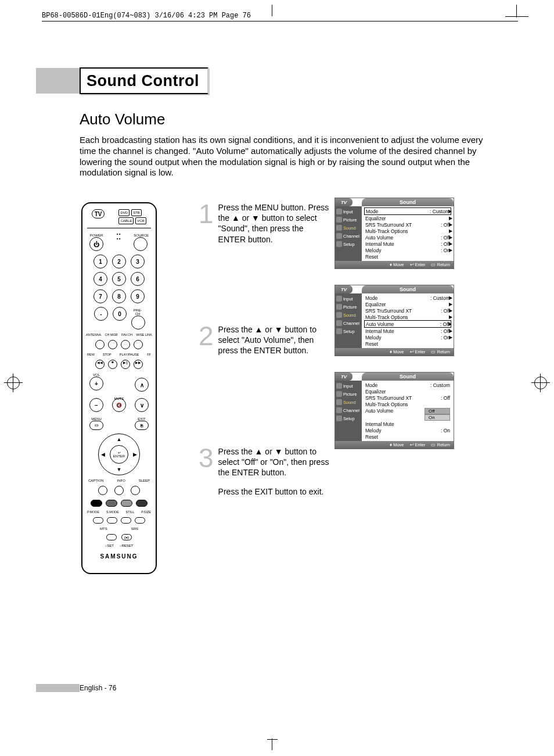  What do you see at coordinates (144, 481) in the screenshot?
I see `sleep-label: SLEEP` at bounding box center [144, 481].